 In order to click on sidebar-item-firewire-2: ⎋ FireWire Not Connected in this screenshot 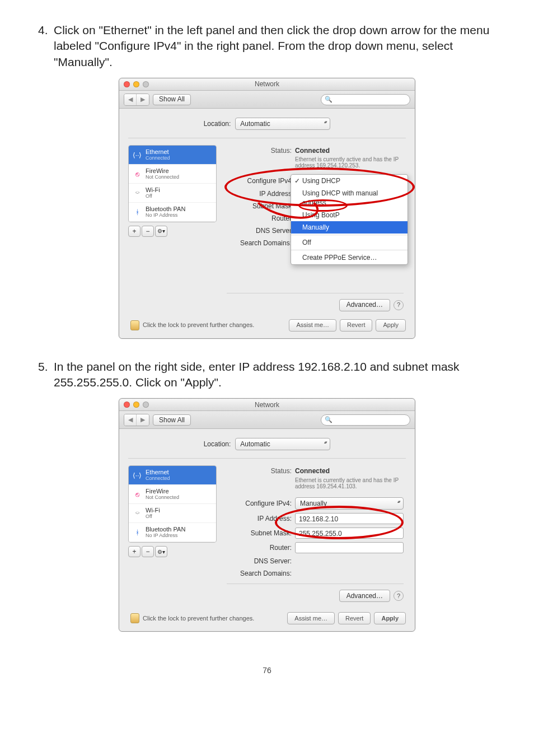, I will do `click(172, 494)`.